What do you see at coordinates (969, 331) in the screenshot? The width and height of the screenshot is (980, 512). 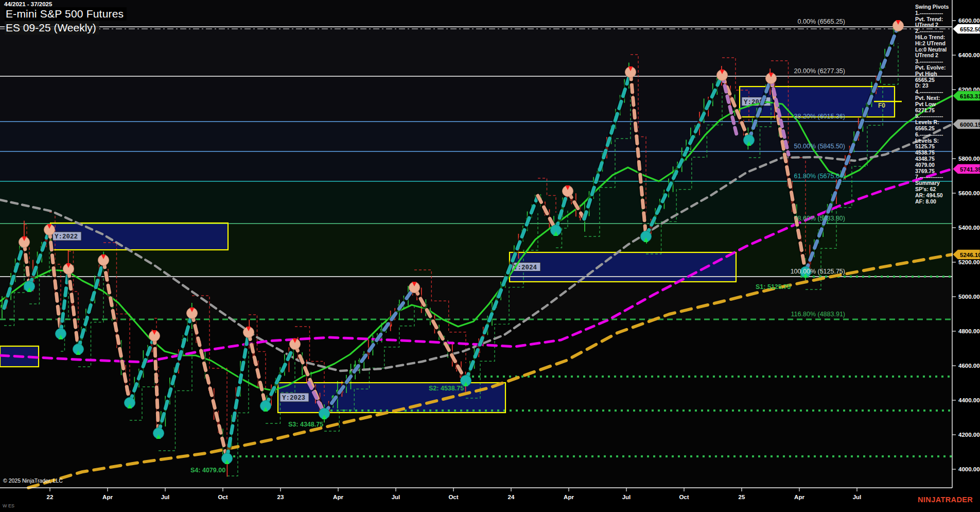 I see `price-axis-label: 4800.00` at bounding box center [969, 331].